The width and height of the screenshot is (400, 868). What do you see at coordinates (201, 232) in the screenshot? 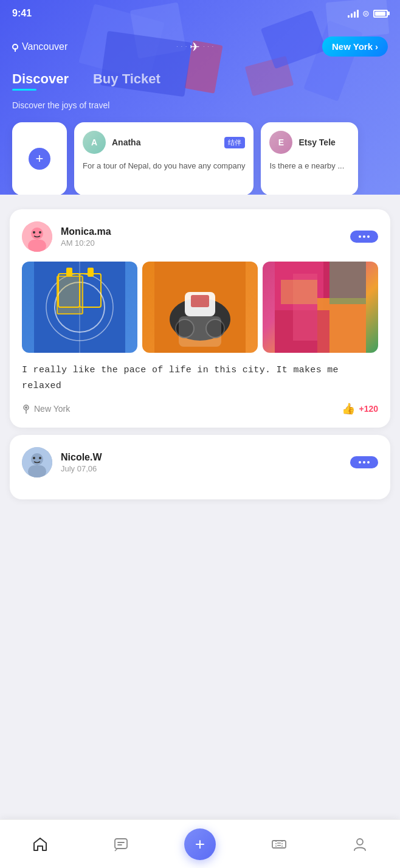
I see `post-username-monica: Monica.ma` at bounding box center [201, 232].